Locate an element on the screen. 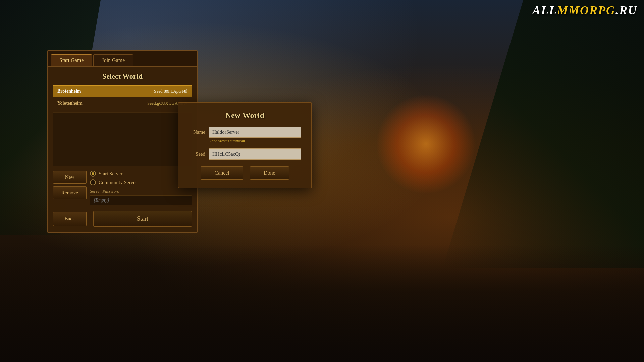  world-name-brotenheim: Brotenheim is located at coordinates (69, 91).